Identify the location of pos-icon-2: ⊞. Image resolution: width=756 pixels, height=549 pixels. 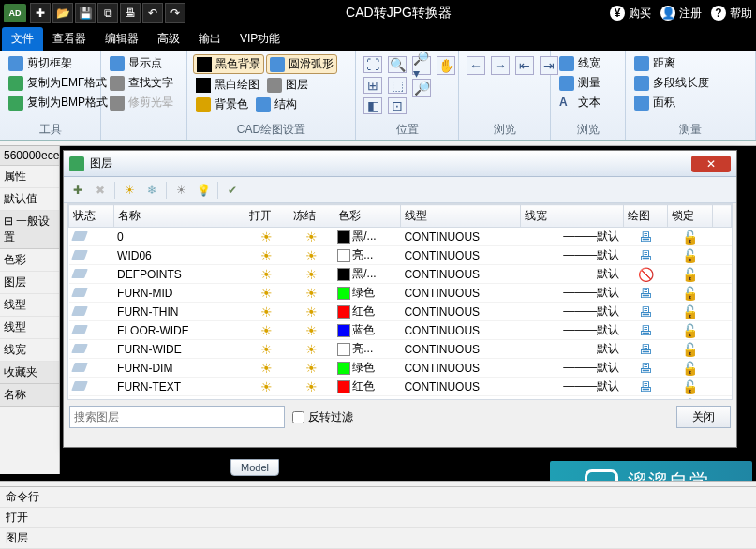
(373, 85).